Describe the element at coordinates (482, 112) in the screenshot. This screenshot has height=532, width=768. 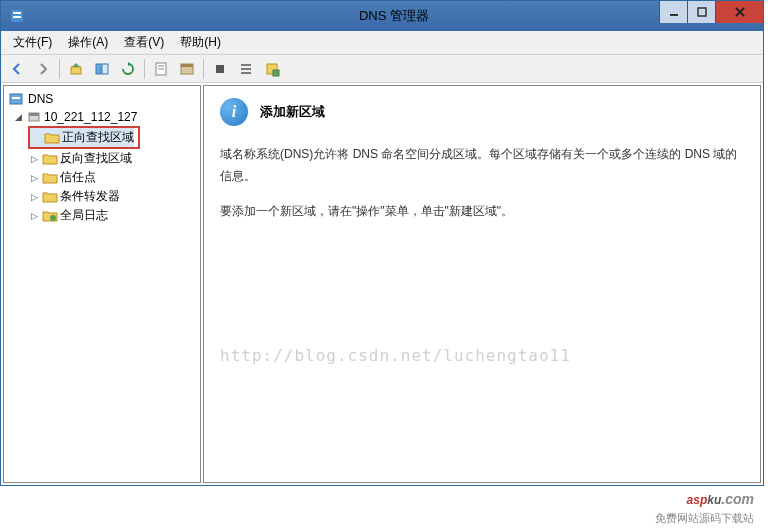
I see `detail-header: i 添加新区域` at that location.